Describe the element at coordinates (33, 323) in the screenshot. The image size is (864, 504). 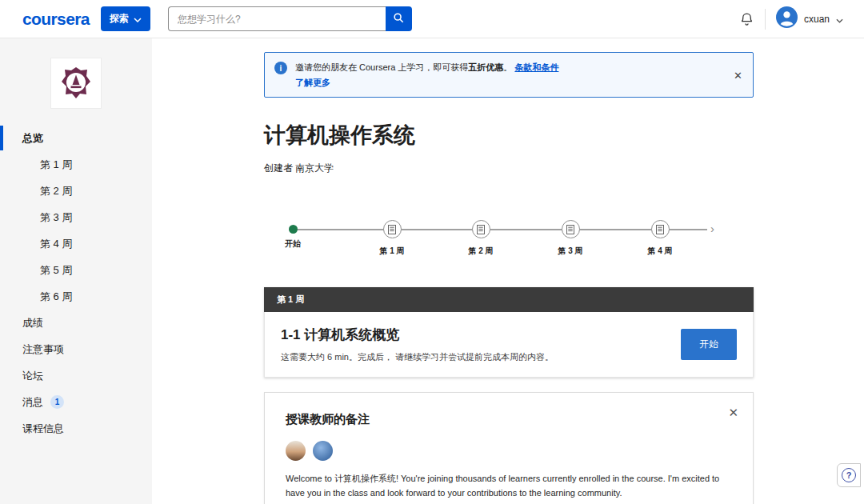
I see `sidebar-item-label: 成绩` at that location.